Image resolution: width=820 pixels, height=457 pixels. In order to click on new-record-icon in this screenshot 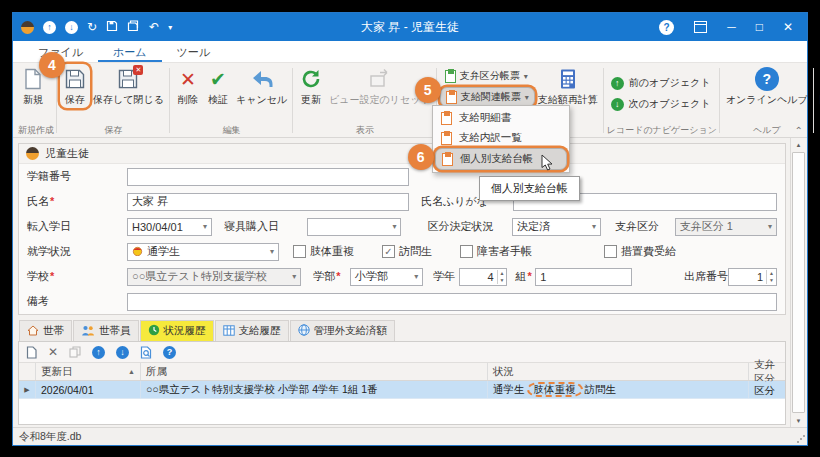, I will do `click(32, 352)`.